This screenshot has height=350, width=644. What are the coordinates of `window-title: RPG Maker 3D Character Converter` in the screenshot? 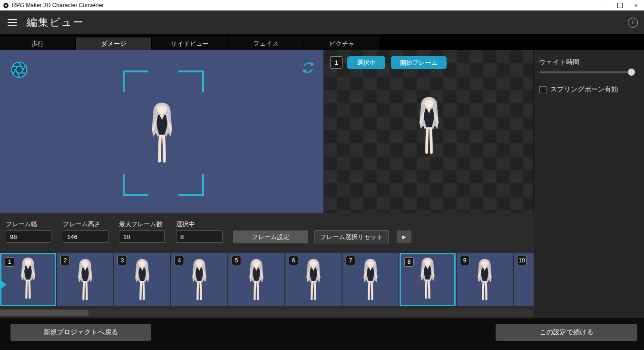 It's located at (58, 5).